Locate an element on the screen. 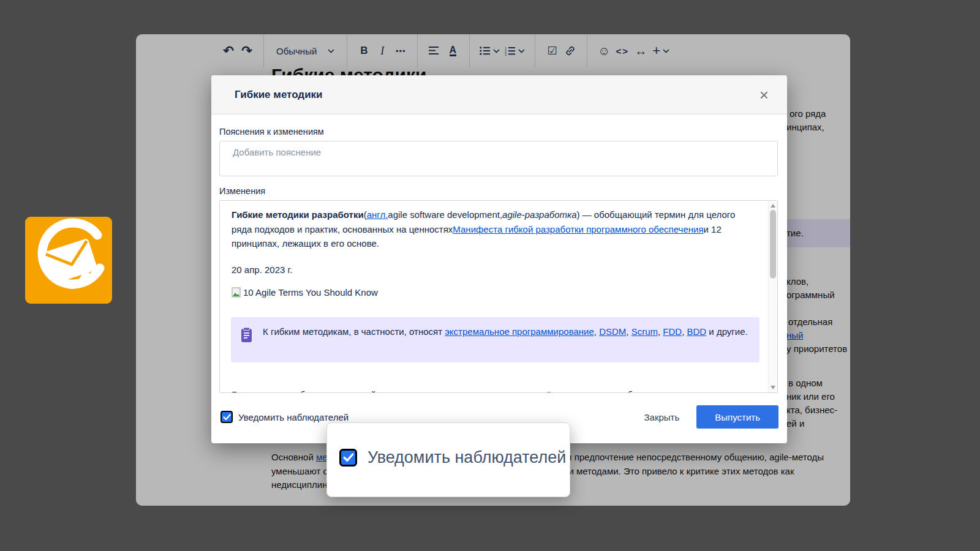 The image size is (980, 551). mail-swirl-icon is located at coordinates (69, 260).